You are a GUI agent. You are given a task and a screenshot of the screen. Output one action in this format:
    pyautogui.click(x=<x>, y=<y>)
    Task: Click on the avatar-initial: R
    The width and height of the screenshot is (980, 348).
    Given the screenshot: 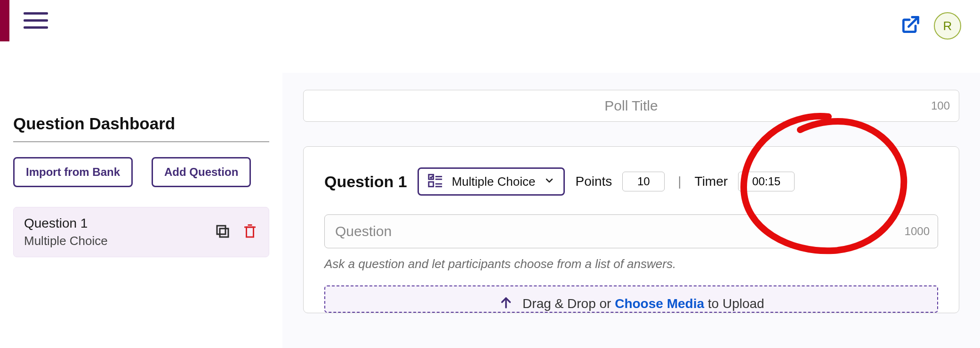 What is the action you would take?
    pyautogui.click(x=948, y=26)
    